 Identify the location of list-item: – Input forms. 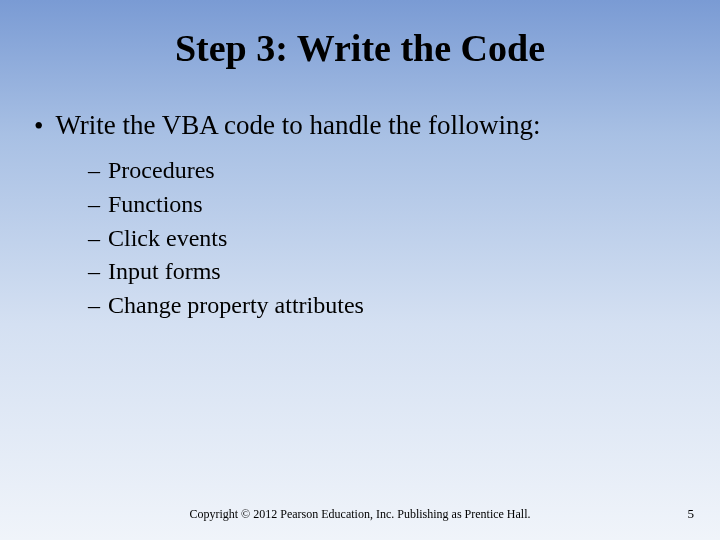
(394, 272).